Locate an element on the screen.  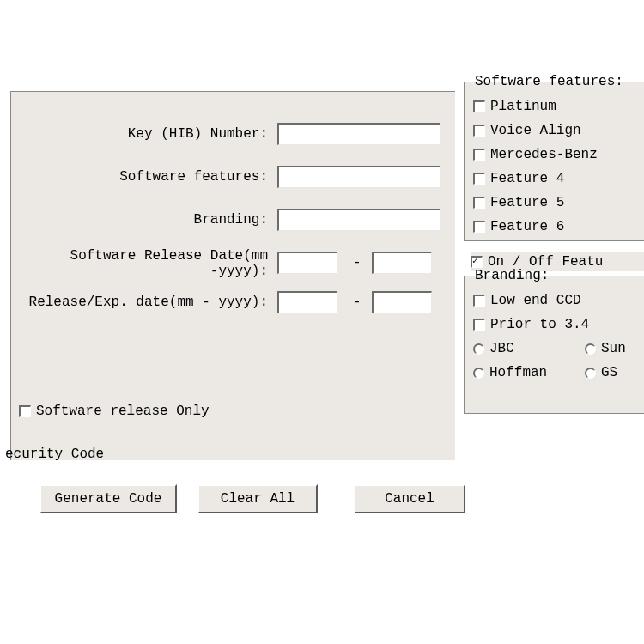
branding-group: Branding: Low end CCDPrior to 3.4 JBCHof… is located at coordinates (554, 341).